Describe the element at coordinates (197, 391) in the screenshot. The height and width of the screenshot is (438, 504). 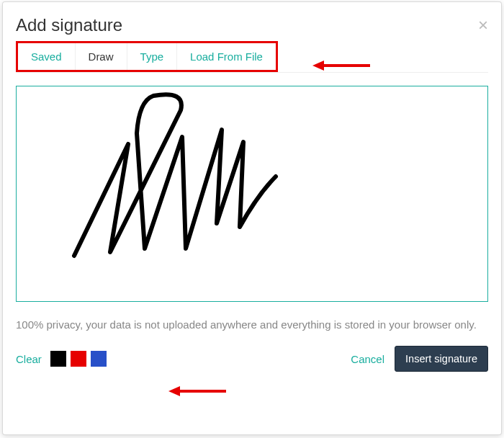
I see `annotation-arrow-footer-icon` at that location.